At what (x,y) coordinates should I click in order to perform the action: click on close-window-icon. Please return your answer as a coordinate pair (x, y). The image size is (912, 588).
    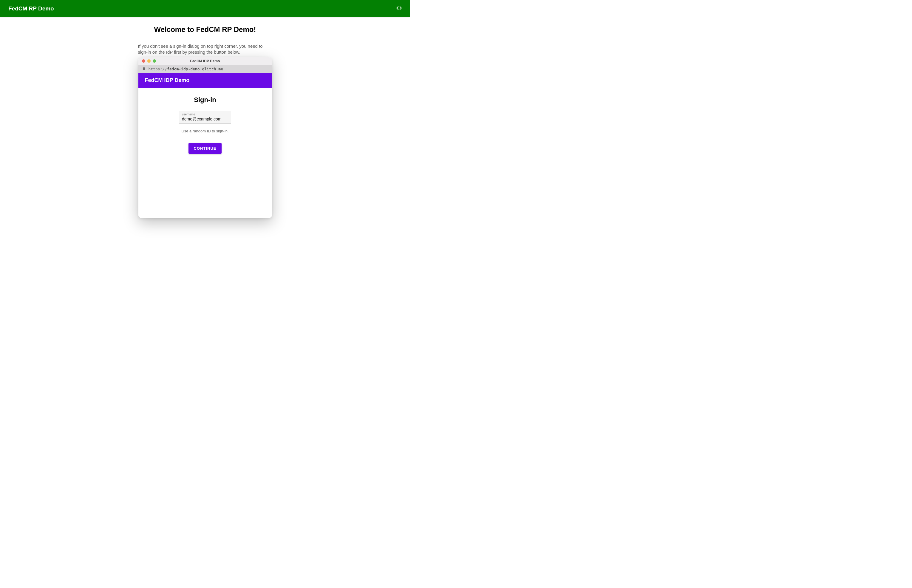
    Looking at the image, I should click on (144, 61).